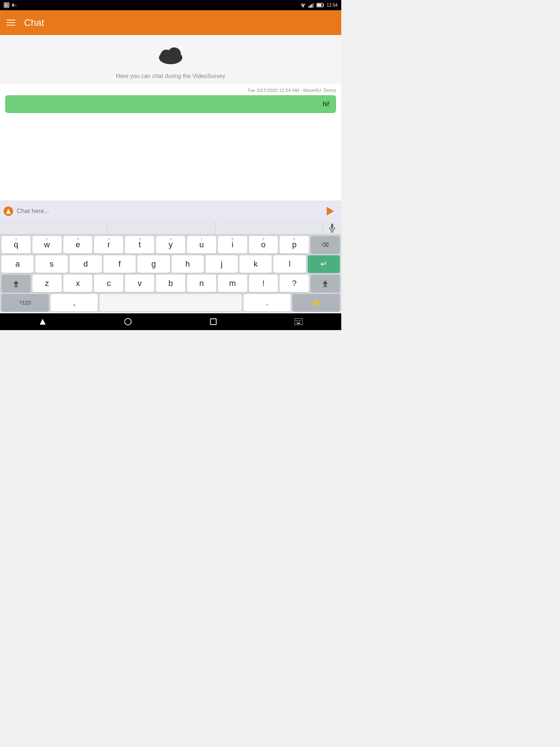  Describe the element at coordinates (267, 303) in the screenshot. I see `key-period: .` at that location.